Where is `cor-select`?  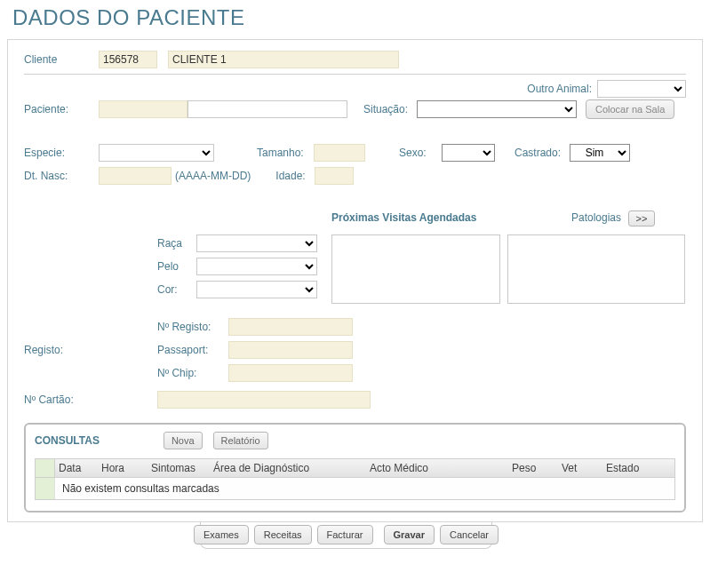 cor-select is located at coordinates (257, 290).